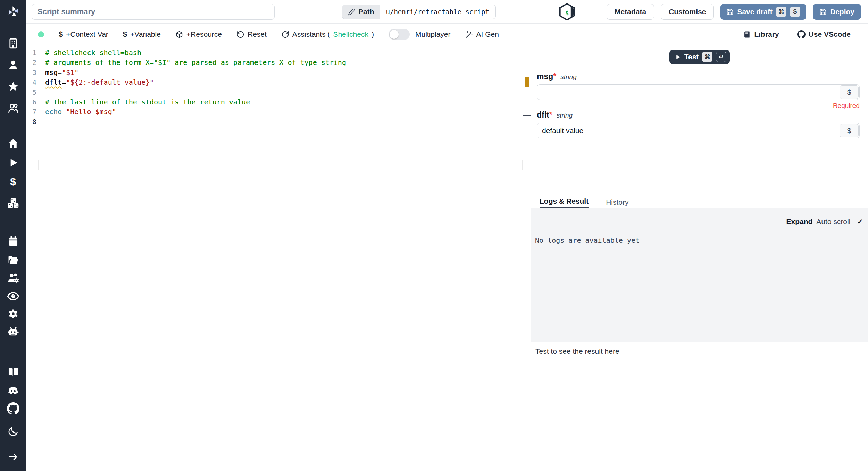 This screenshot has width=868, height=471. I want to click on edit-path-button: Path, so click(361, 12).